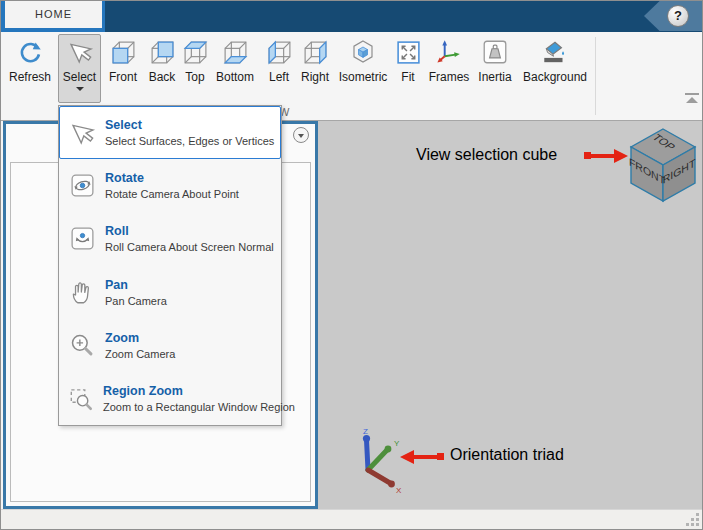 The width and height of the screenshot is (703, 530). Describe the element at coordinates (30, 77) in the screenshot. I see `toolbar-button-label: Refresh` at that location.